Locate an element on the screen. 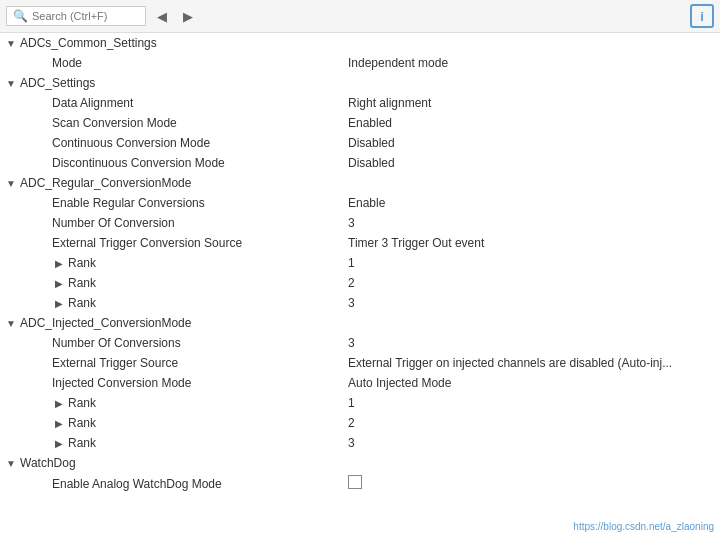 This screenshot has height=538, width=720. row-label: Injected Conversion Mode is located at coordinates (122, 383).